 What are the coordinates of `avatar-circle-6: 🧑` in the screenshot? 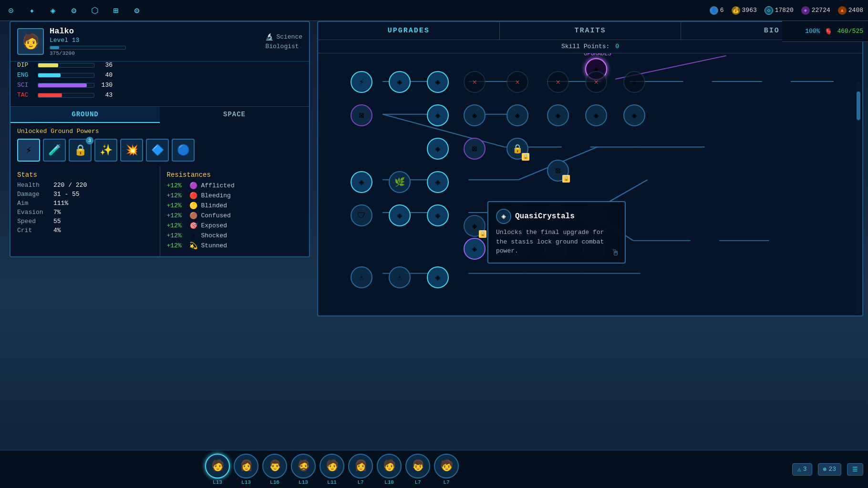 It's located at (389, 466).